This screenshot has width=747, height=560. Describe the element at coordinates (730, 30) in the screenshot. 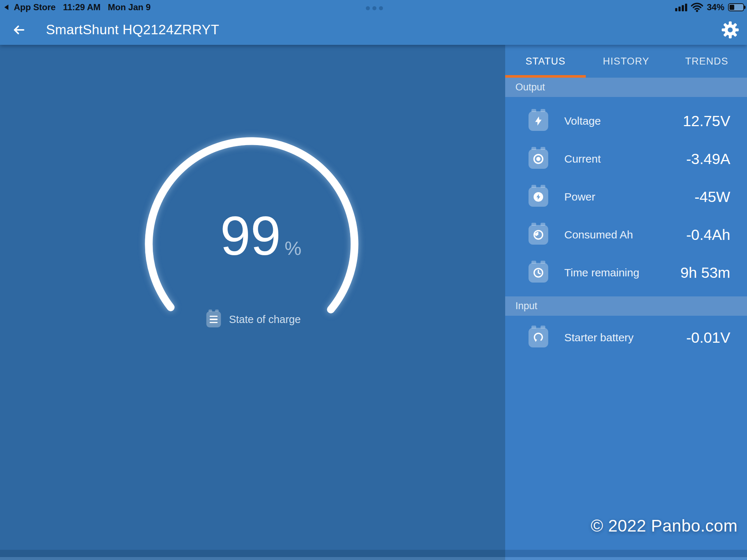

I see `gear-icon` at that location.